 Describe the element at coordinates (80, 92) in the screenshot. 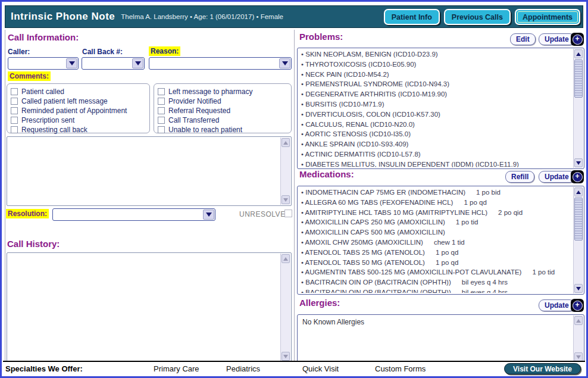

I see `comment-option-row: Patient called` at that location.